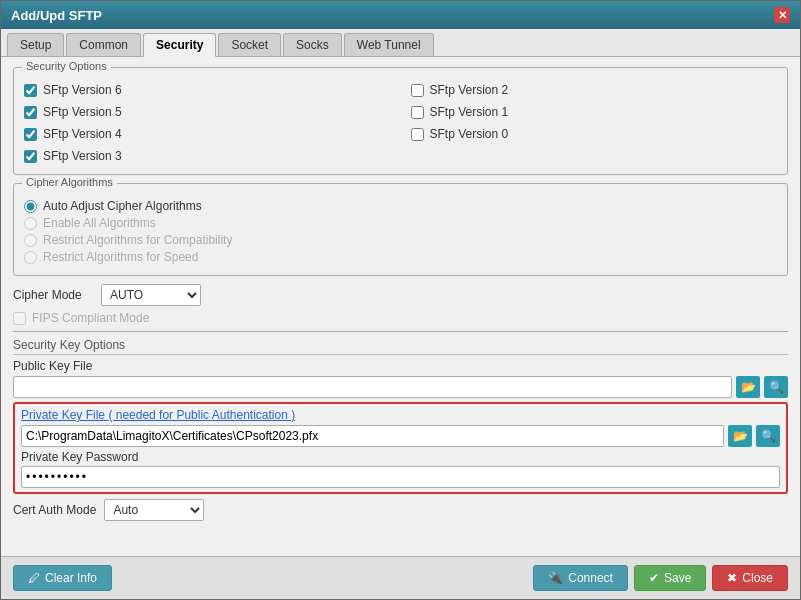 The height and width of the screenshot is (600, 801). What do you see at coordinates (30, 112) in the screenshot?
I see `sftp-v5-checkbox` at bounding box center [30, 112].